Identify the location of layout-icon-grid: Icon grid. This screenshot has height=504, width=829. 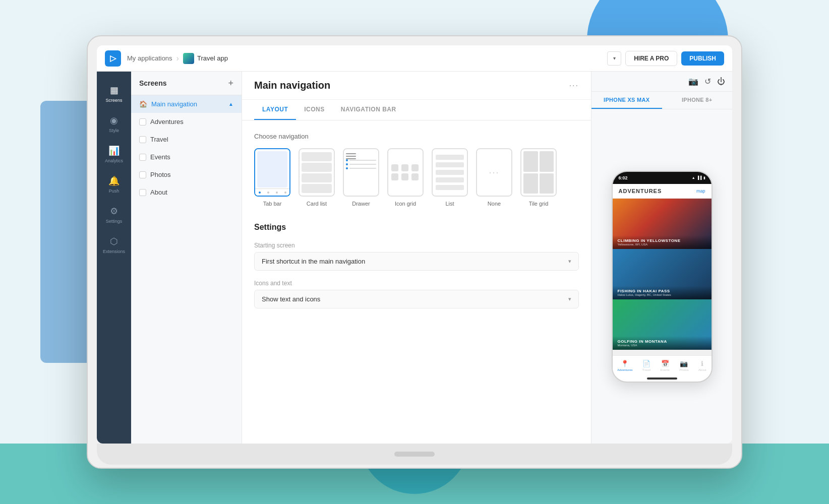
(405, 177).